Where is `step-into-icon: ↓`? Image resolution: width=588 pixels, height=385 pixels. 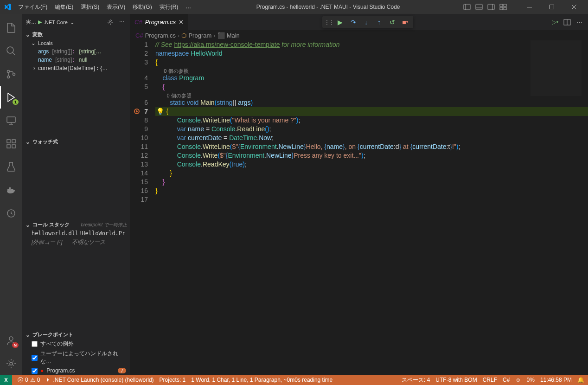 step-into-icon: ↓ is located at coordinates (366, 22).